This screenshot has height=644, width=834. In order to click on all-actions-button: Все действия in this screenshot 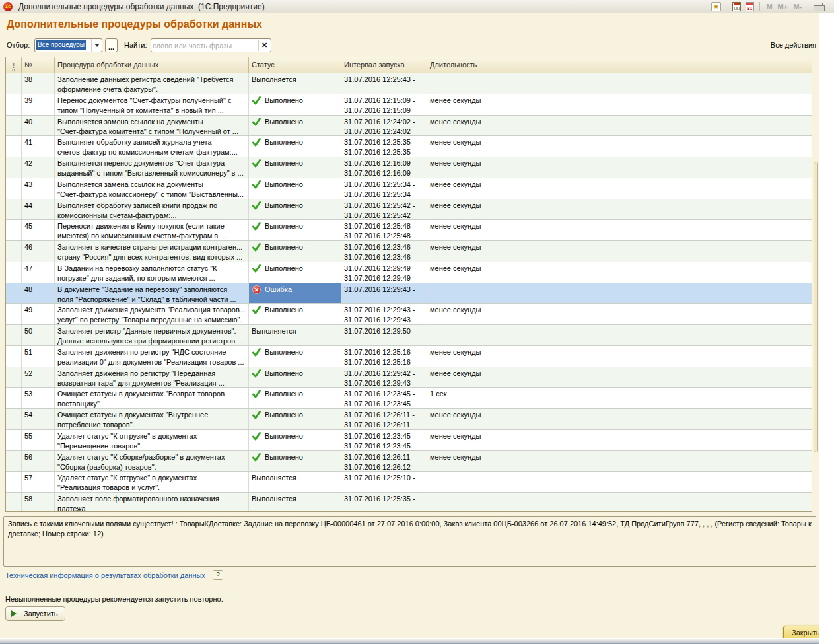, I will do `click(794, 45)`.